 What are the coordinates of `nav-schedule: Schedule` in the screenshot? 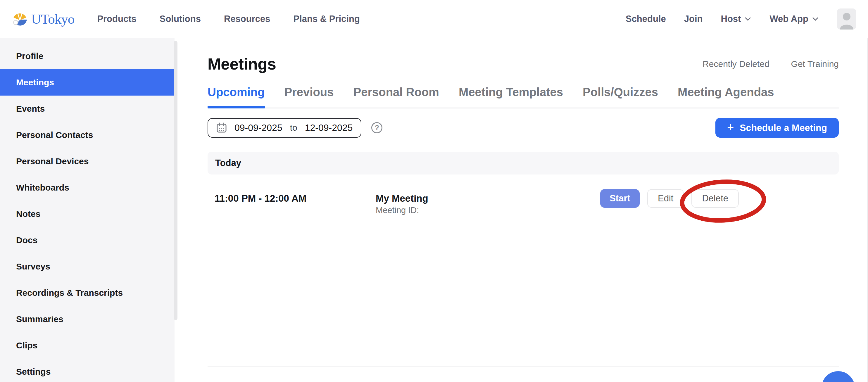 It's located at (646, 19).